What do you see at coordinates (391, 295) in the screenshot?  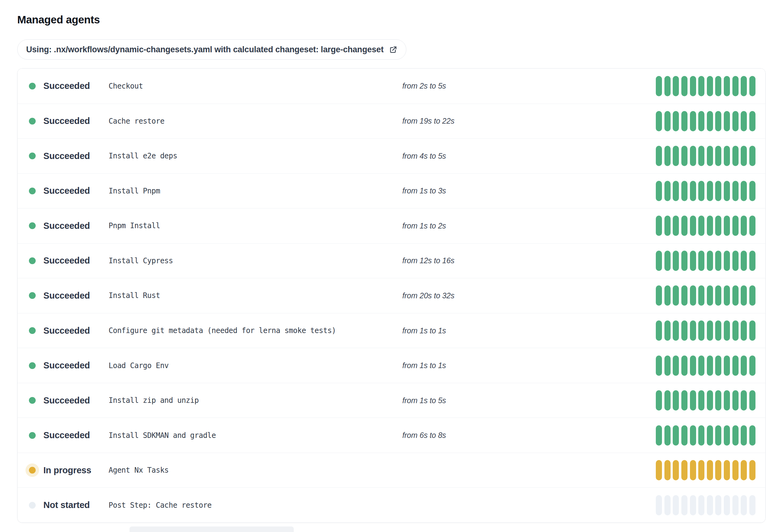 I see `agent-row: SucceededInstall Rustfrom 20s to 32s` at bounding box center [391, 295].